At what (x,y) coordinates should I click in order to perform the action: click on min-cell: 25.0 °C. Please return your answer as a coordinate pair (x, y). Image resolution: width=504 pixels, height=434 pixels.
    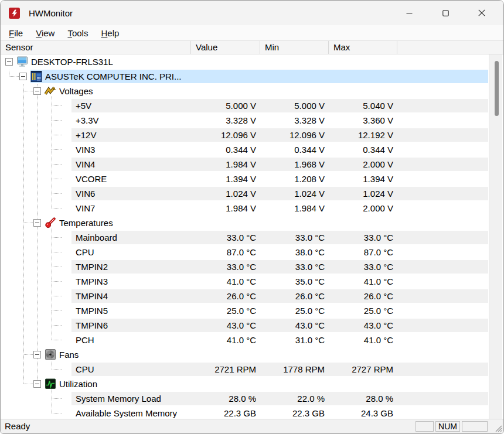
    Looking at the image, I should click on (294, 310).